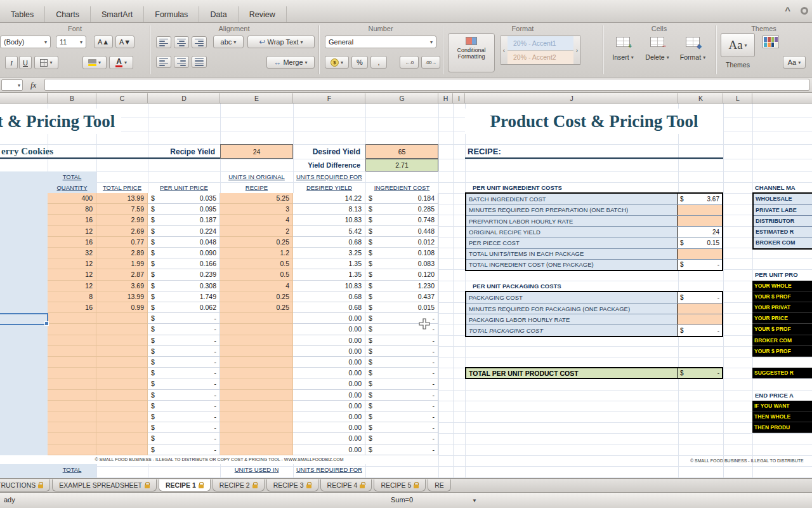 This screenshot has height=508, width=812. Describe the element at coordinates (402, 165) in the screenshot. I see `yield-difference-cell: 2.71` at that location.